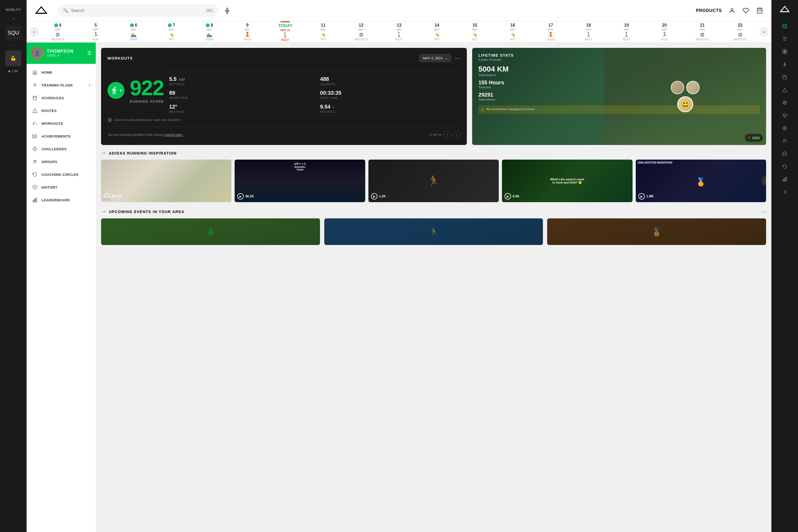 The height and width of the screenshot is (532, 798). I want to click on sidebar-label-routes: ROUTES, so click(66, 111).